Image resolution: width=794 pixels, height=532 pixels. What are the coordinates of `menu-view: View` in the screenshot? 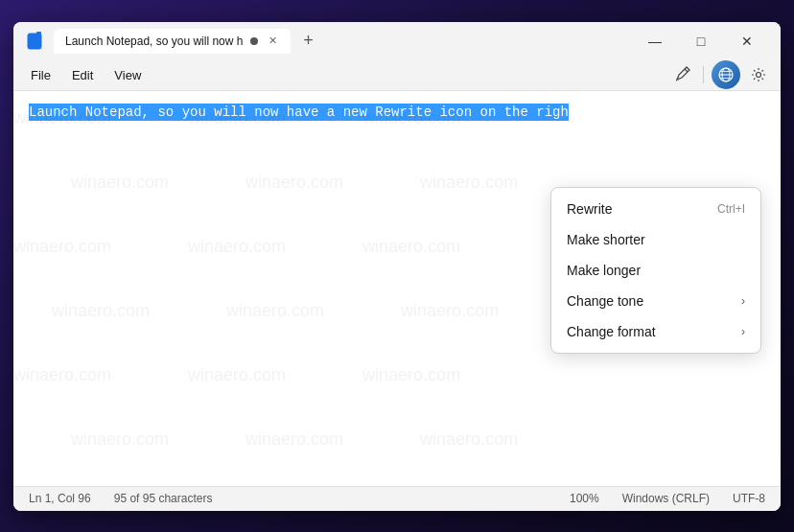 It's located at (128, 75).